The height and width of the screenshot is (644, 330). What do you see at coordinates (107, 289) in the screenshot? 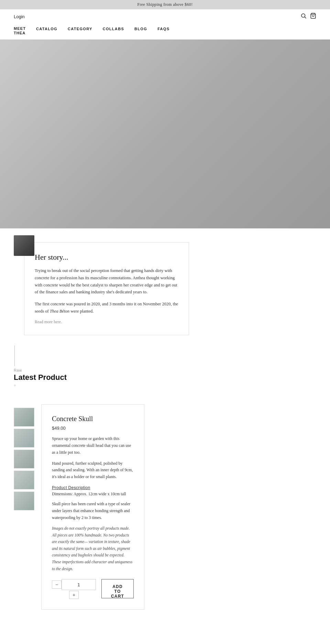
I see `story-card: Her story... Trying to break out of the …` at bounding box center [107, 289].